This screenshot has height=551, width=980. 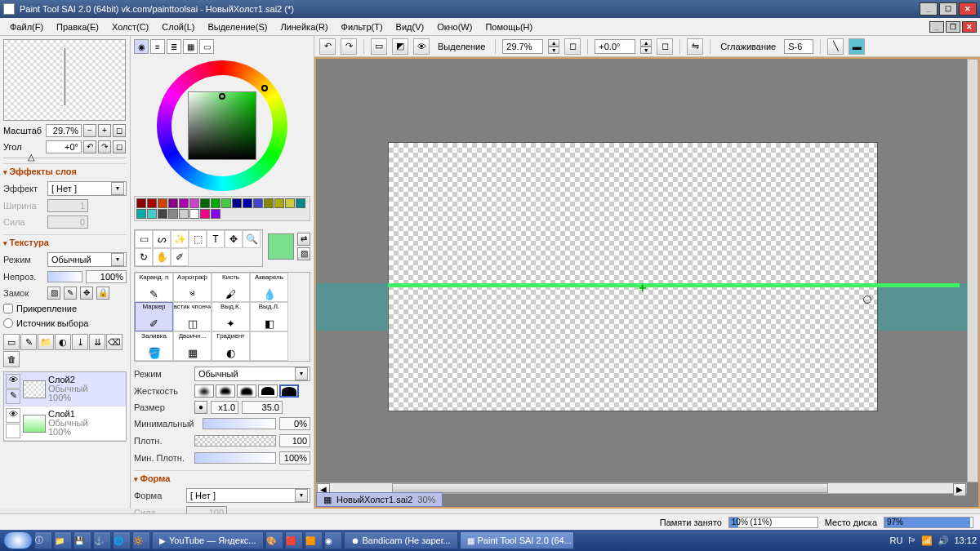 What do you see at coordinates (65, 389) in the screenshot?
I see `layer-item: 👁 ✎ Слой2 Обычный 100%` at bounding box center [65, 389].